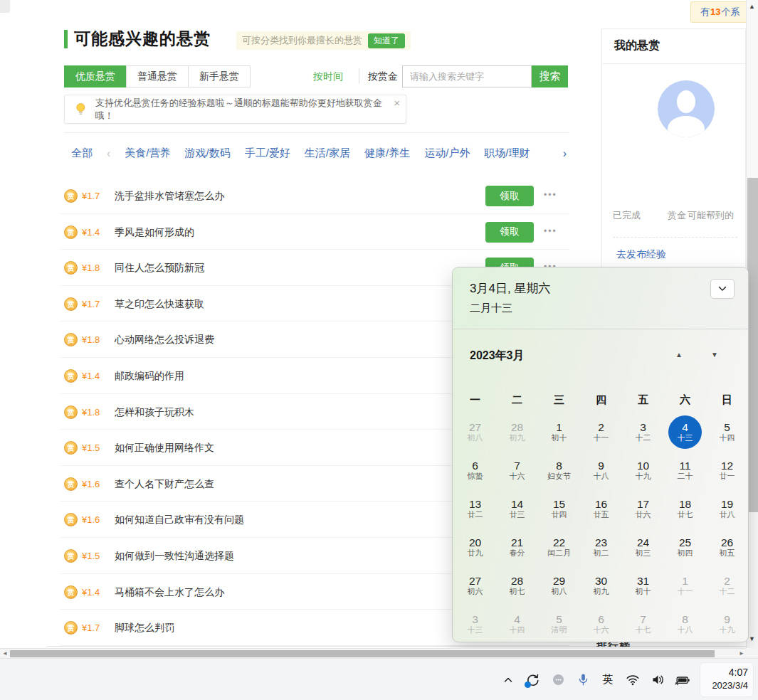 This screenshot has height=700, width=758. What do you see at coordinates (742, 653) in the screenshot?
I see `scroll-right-arrow-icon: ►` at bounding box center [742, 653].